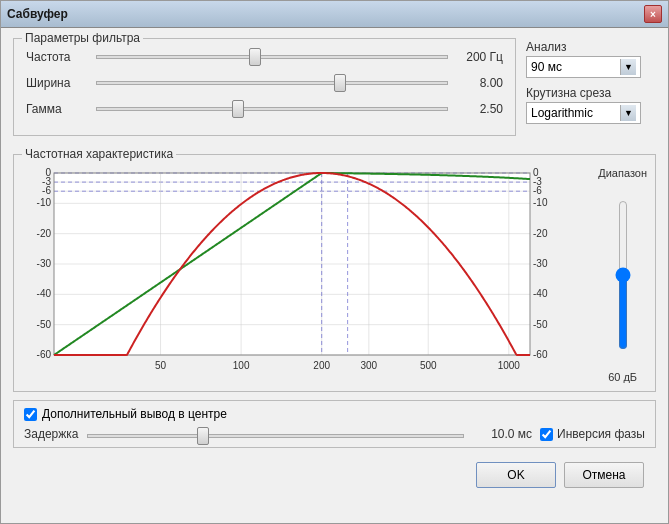  I want to click on cancel-button: Отмена, so click(604, 475).